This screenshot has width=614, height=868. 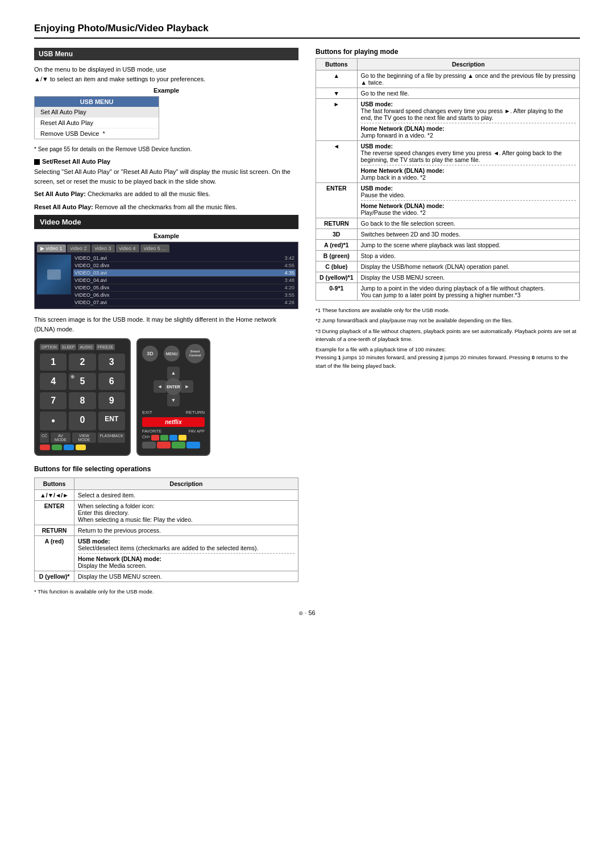 What do you see at coordinates (111, 421) in the screenshot?
I see `num-ent: ENT` at bounding box center [111, 421].